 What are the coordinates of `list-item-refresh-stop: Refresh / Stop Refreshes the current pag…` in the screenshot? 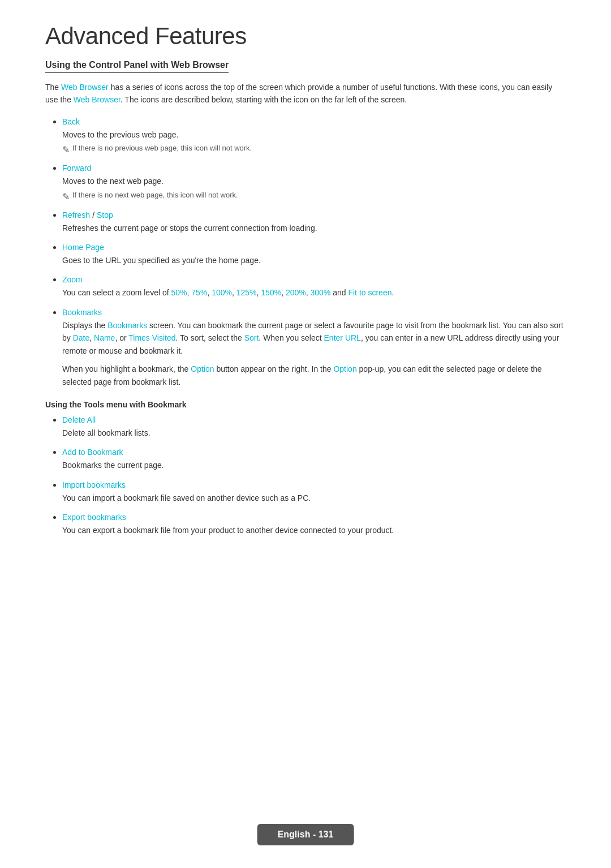 It's located at (314, 222).